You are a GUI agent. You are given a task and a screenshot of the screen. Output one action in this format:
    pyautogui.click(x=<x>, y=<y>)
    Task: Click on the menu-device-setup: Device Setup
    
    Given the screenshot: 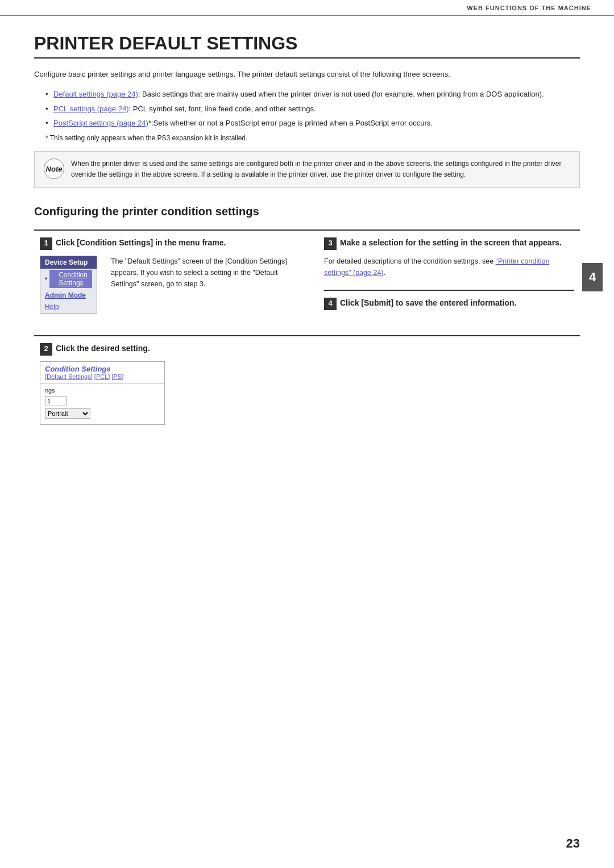 What is the action you would take?
    pyautogui.click(x=68, y=262)
    